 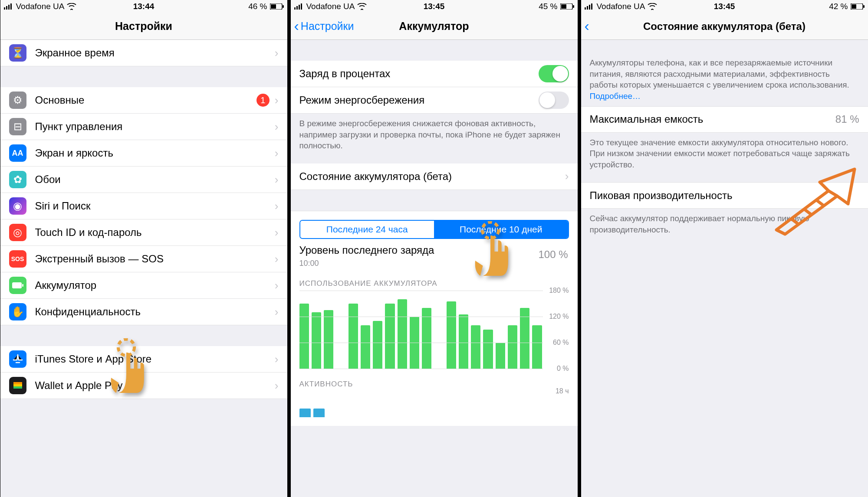 I want to click on row-siri: ◉ Siri и Поиск ›, so click(x=144, y=206).